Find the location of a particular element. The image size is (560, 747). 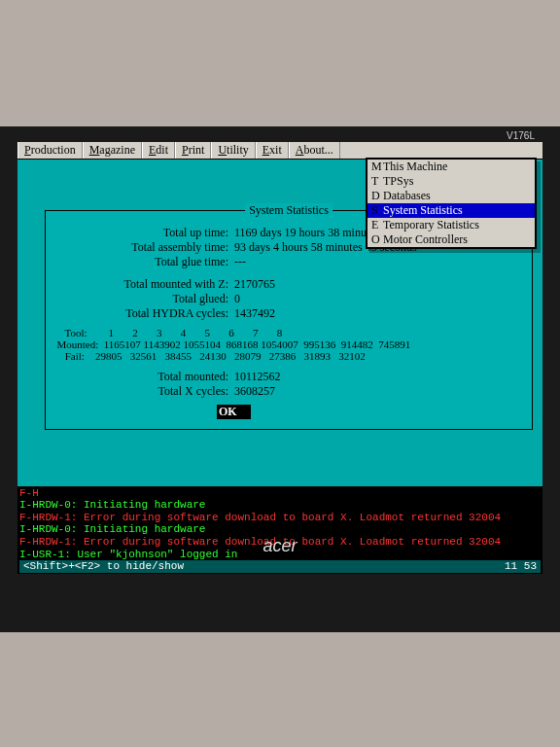

dropdown-motor-controllers: OMotor Controllers is located at coordinates (451, 239).